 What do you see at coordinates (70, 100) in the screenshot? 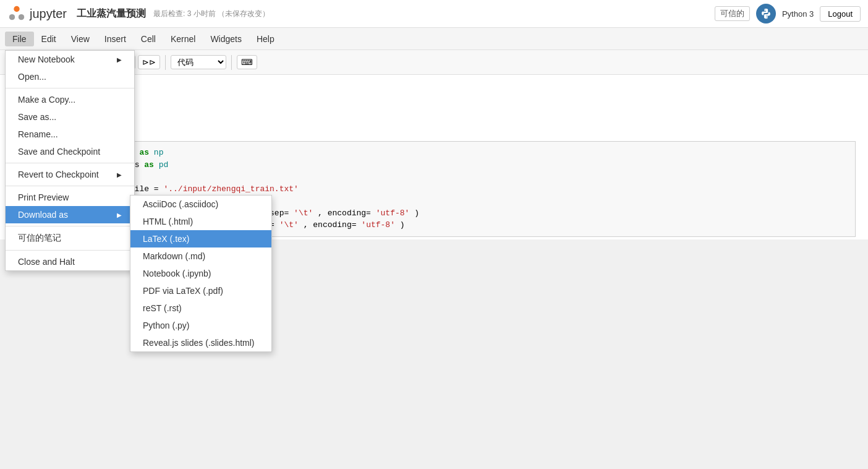
I see `menu-make-copy: Make a Copy...` at bounding box center [70, 100].